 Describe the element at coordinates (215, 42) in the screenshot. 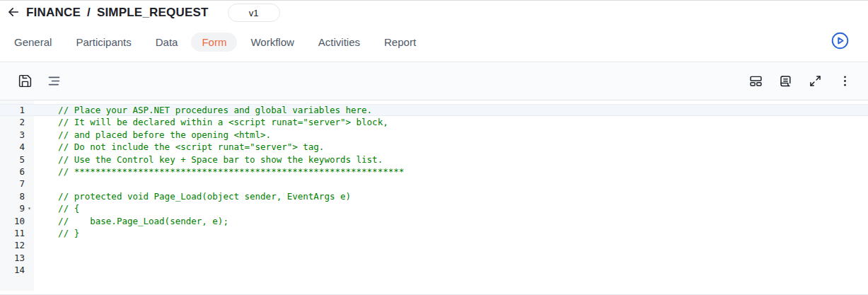

I see `tab-list: General Participants Data Form Workflow …` at that location.